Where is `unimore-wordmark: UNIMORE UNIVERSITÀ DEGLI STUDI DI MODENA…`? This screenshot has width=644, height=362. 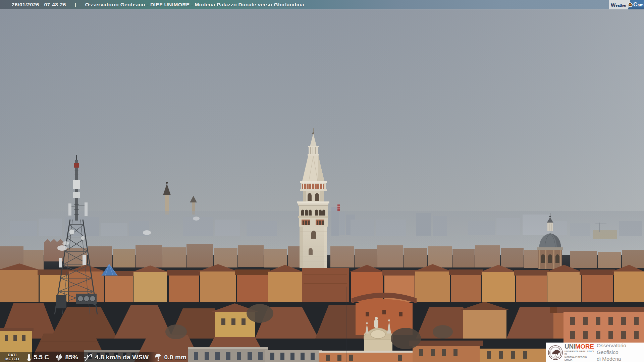 unimore-wordmark: UNIMORE UNIVERSITÀ DEGLI STUDI DI MODENA… is located at coordinates (579, 352).